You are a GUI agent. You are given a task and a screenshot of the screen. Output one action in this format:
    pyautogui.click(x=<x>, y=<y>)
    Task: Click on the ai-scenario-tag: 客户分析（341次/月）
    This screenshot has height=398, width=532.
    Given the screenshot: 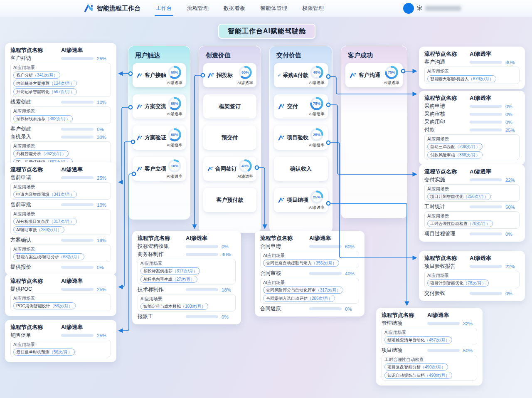 What is the action you would take?
    pyautogui.click(x=37, y=75)
    